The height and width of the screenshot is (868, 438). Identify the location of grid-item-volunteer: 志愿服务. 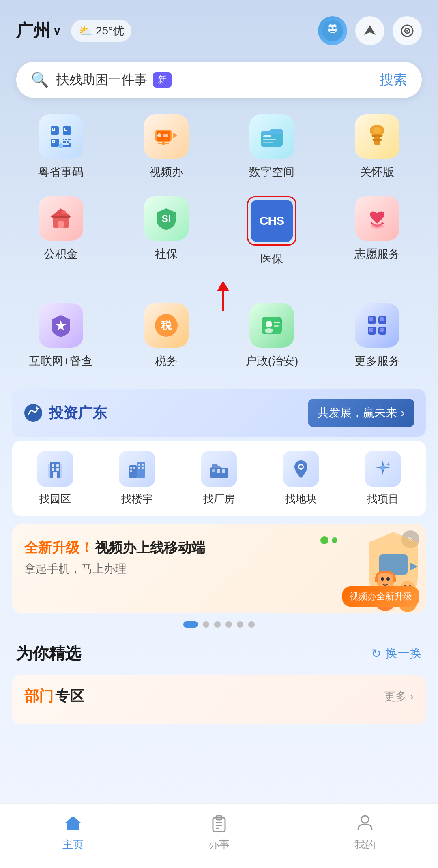
(377, 231).